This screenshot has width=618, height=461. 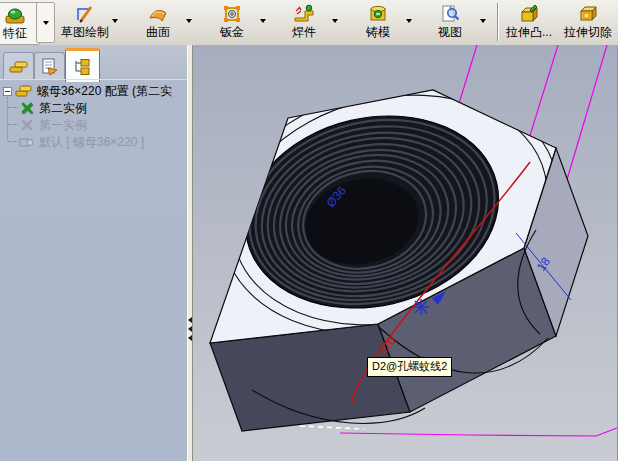 I want to click on view-button: 视图, so click(x=450, y=22).